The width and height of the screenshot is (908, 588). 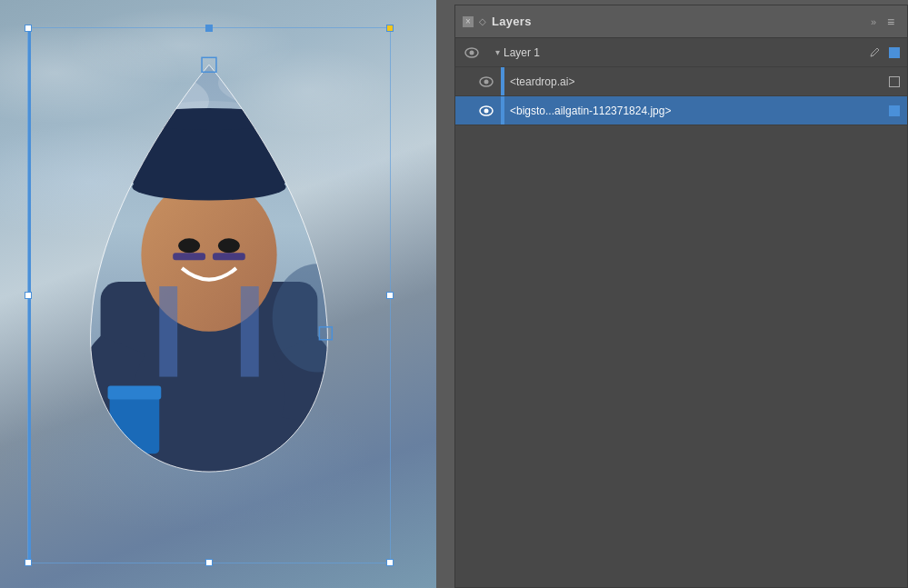 I want to click on layer-row-teardrop: <teardrop.ai>, so click(x=682, y=82).